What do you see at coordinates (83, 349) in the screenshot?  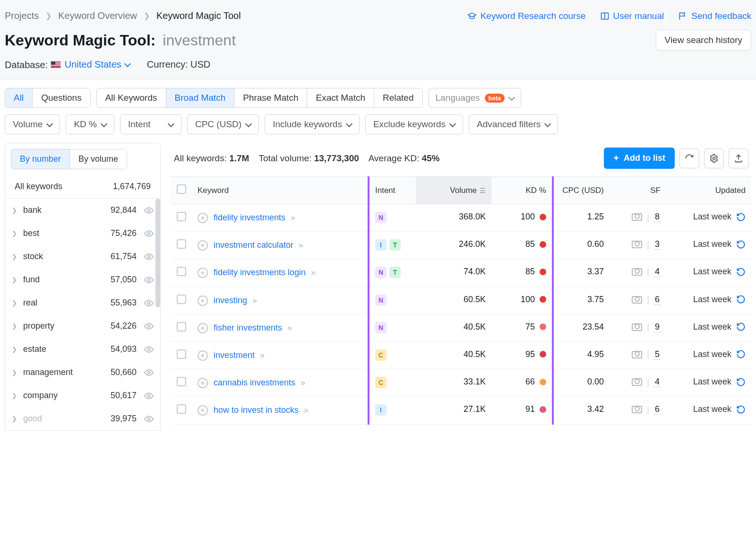 I see `sidebar-item-estate: ❯ estate 54,093` at bounding box center [83, 349].